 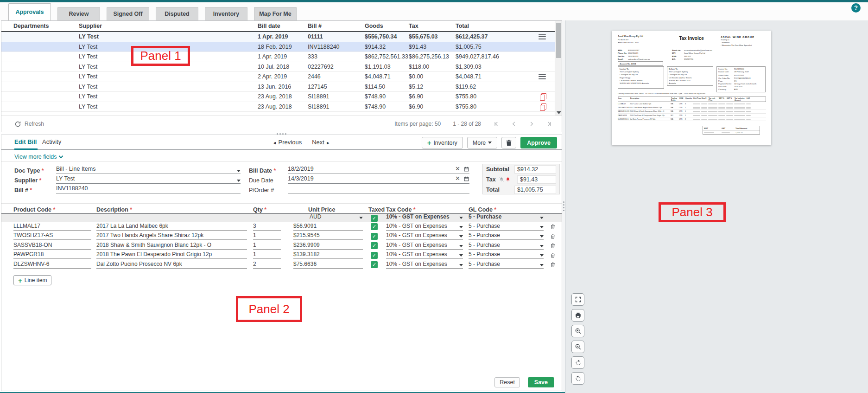 I want to click on more-button: More, so click(x=482, y=143).